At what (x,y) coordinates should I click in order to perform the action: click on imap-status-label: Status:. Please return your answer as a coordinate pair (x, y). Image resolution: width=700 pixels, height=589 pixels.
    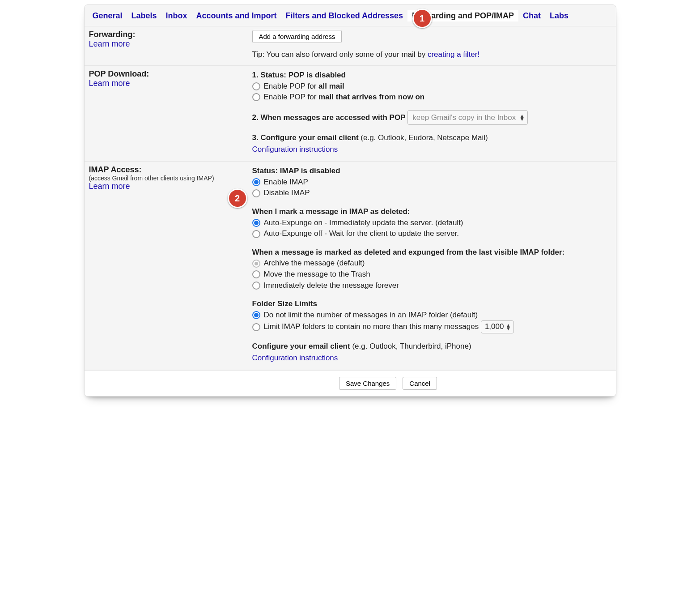
    Looking at the image, I should click on (265, 171).